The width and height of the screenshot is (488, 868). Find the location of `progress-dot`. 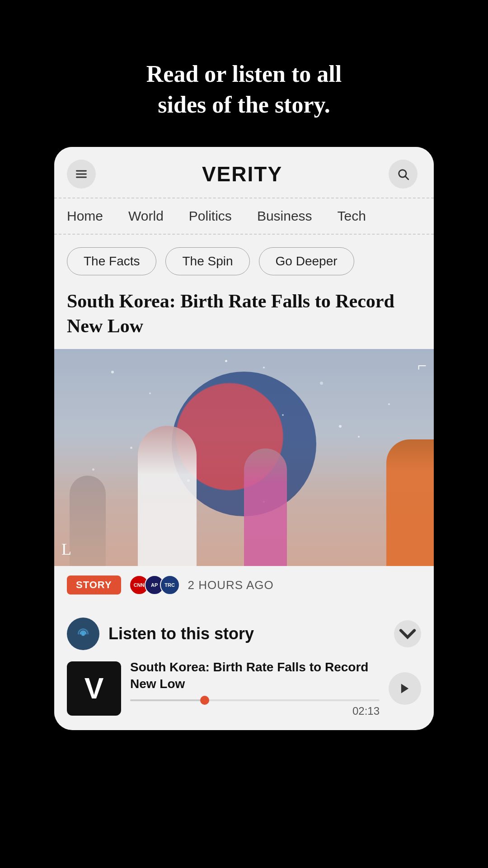

progress-dot is located at coordinates (205, 700).